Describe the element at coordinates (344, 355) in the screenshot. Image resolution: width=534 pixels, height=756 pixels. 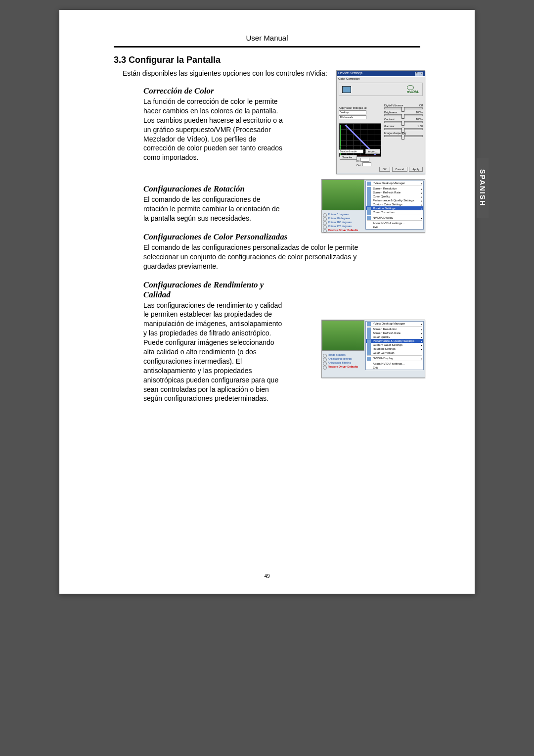
I see `list-item: Image settings` at that location.